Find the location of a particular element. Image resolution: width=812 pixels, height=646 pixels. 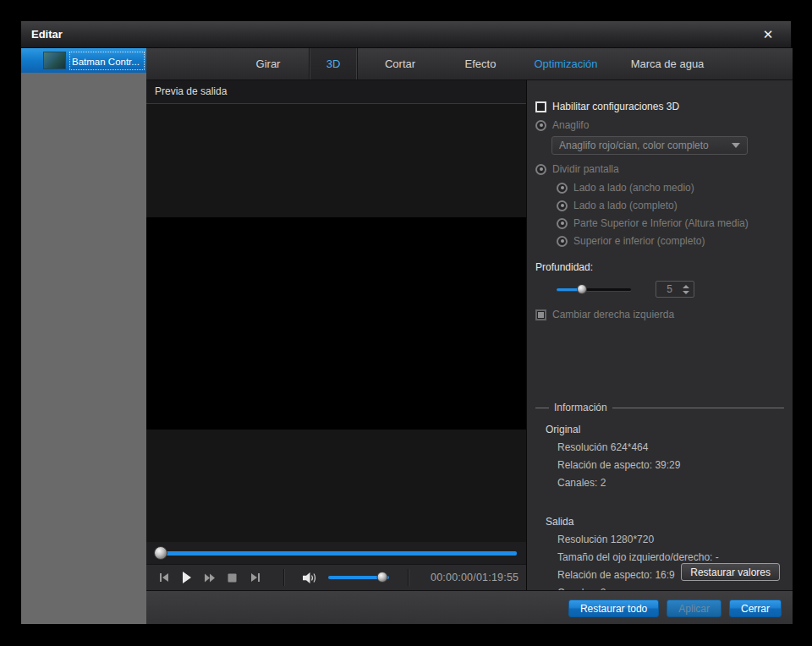

file-name: Batman Contr... is located at coordinates (106, 62).